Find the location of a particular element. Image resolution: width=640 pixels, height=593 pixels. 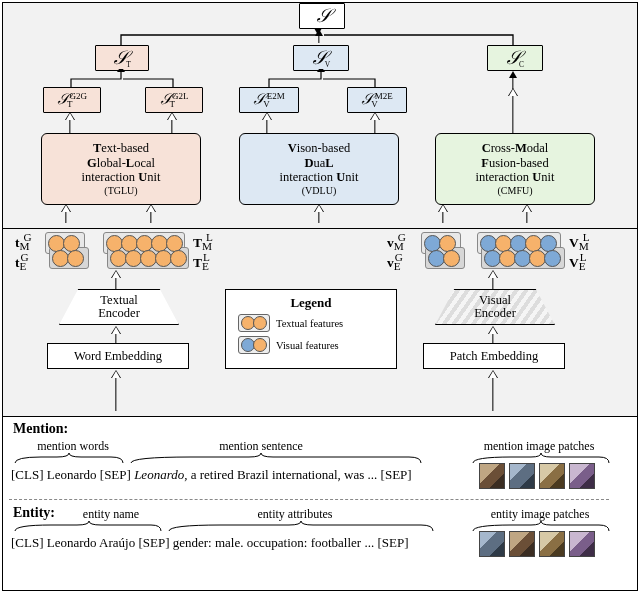

word-embedding-label: Word Embedding is located at coordinates (118, 356).